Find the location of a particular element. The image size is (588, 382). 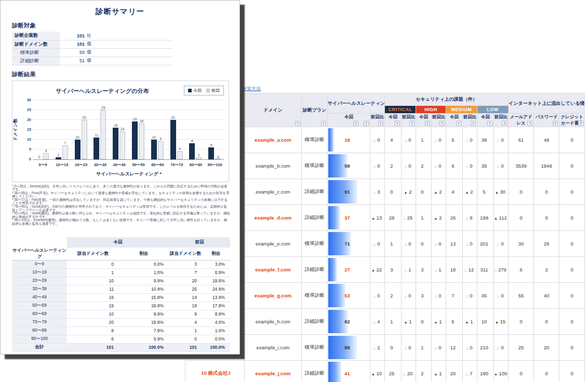

medium-now-cell: 20 is located at coordinates (455, 372).